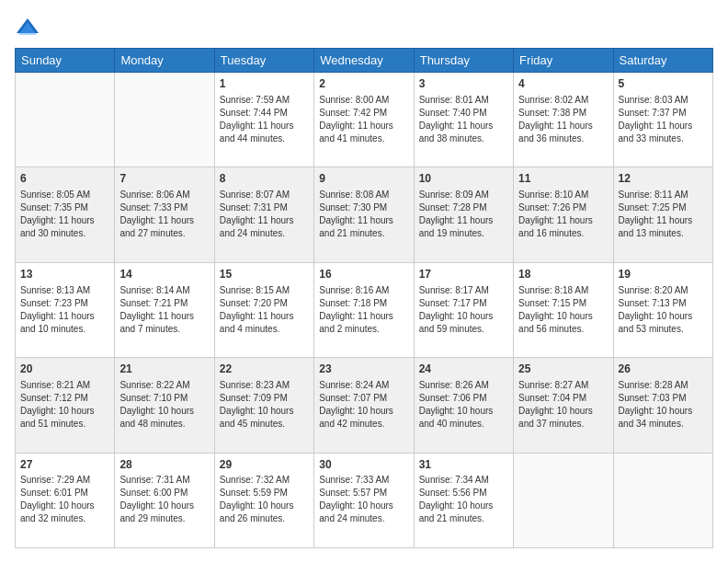  What do you see at coordinates (354, 99) in the screenshot?
I see `sunrise-text: Sunrise: 8:00 AM` at bounding box center [354, 99].